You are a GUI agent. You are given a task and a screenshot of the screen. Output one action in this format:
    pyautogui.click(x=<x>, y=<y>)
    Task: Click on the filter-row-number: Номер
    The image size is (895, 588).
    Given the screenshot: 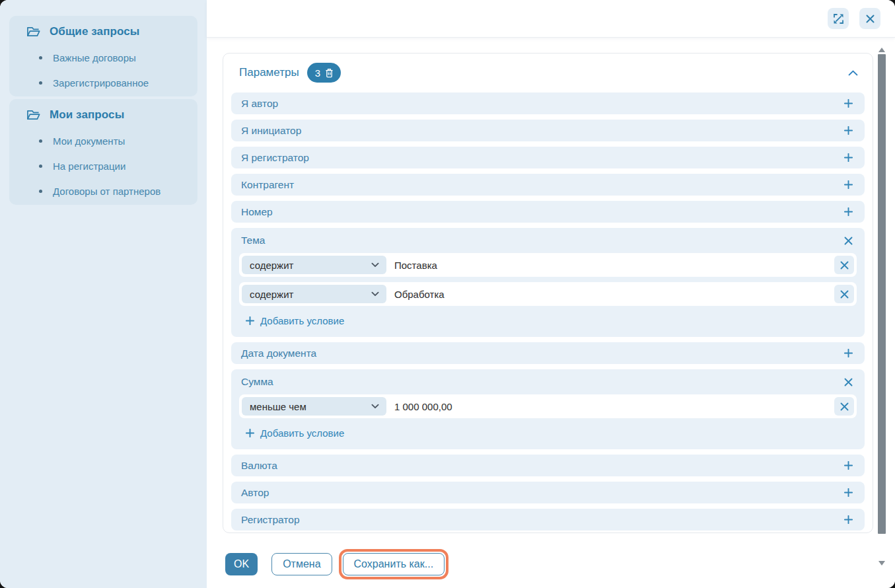 What is the action you would take?
    pyautogui.click(x=548, y=211)
    